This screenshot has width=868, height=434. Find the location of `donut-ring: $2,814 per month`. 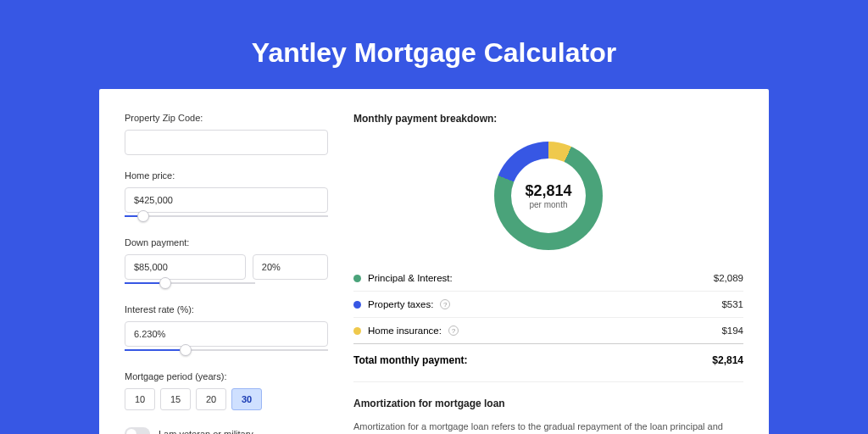

donut-ring: $2,814 per month is located at coordinates (548, 196).